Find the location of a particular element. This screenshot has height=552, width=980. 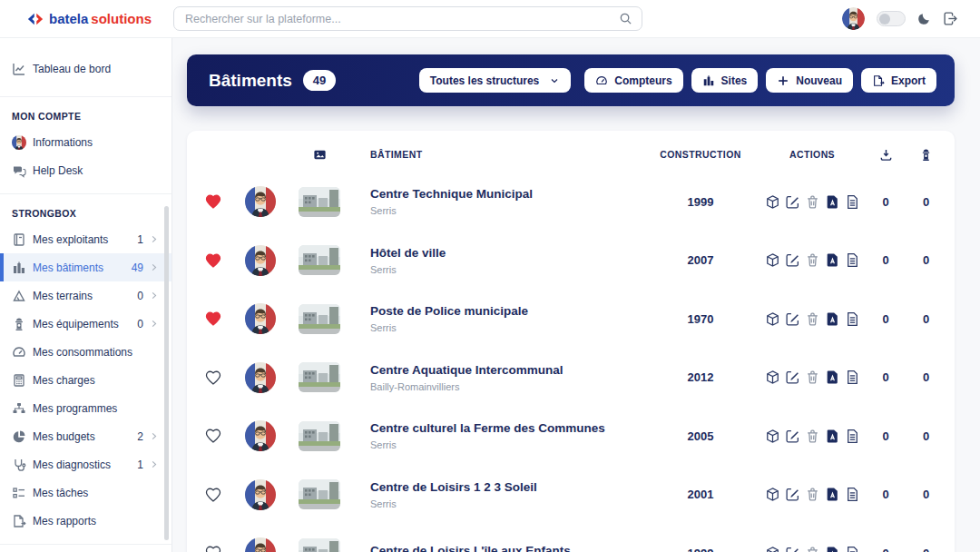

sidebar-scrollbar is located at coordinates (167, 373).